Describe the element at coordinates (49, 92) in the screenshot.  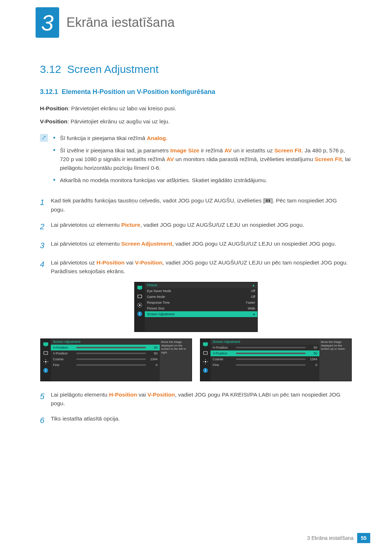
I see `subsection-number: 3.12.1` at that location.